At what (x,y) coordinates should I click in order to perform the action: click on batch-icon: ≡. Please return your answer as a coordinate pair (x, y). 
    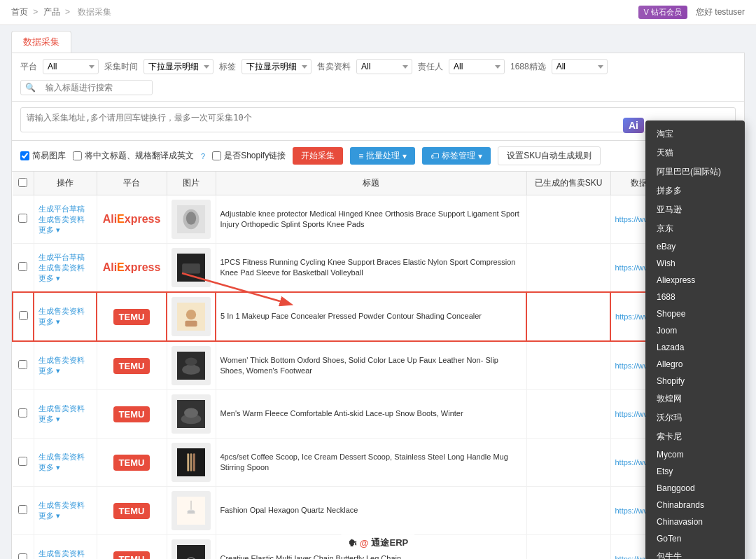
    Looking at the image, I should click on (361, 156).